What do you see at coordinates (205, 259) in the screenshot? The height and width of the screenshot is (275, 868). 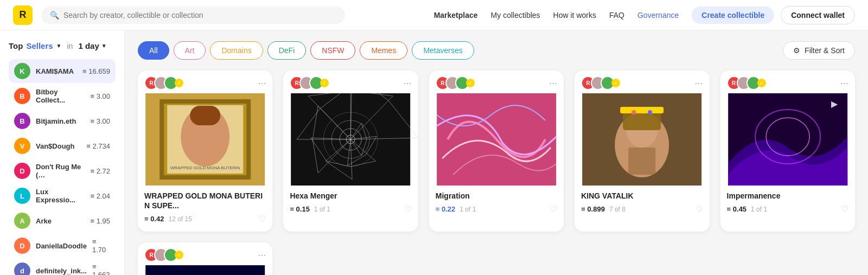 I see `nft-card-5: R ✓ ··· $ YFI AURA ≡ 0.48 6 of 12 ♡` at bounding box center [205, 259].